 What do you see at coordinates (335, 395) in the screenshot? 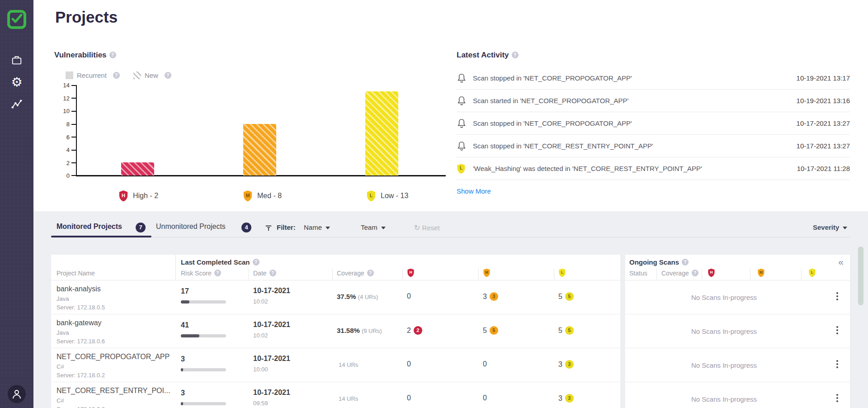
I see `table-row: NET_CORE_REST_ENTRY_POI... C# Server: 17…` at bounding box center [335, 395].